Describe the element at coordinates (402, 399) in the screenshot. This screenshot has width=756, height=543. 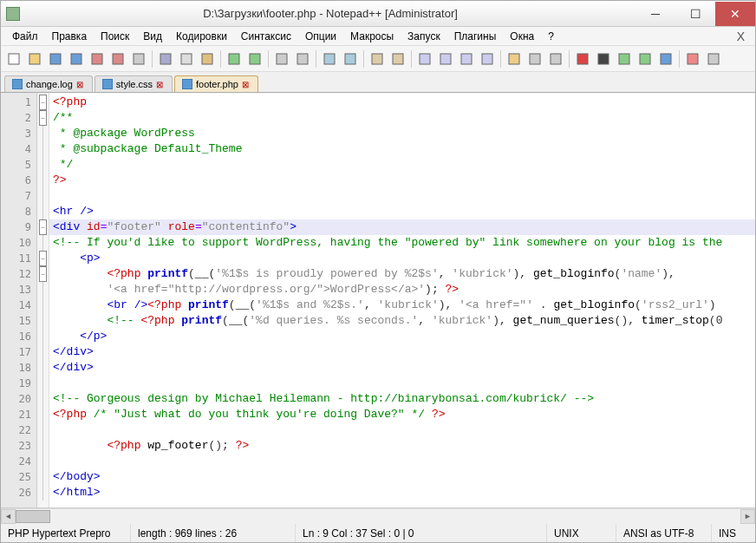
I see `code-line: <!-- Gorgeous design by Michael Heileman…` at that location.